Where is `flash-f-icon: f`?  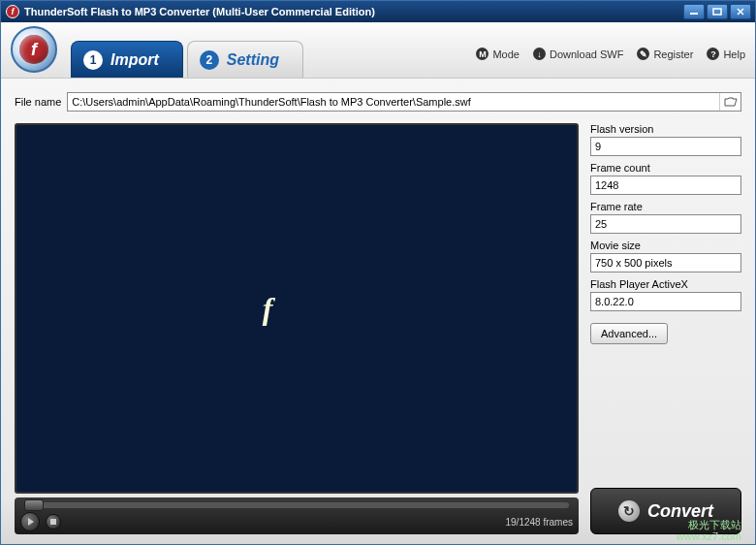
flash-f-icon: f is located at coordinates (268, 308).